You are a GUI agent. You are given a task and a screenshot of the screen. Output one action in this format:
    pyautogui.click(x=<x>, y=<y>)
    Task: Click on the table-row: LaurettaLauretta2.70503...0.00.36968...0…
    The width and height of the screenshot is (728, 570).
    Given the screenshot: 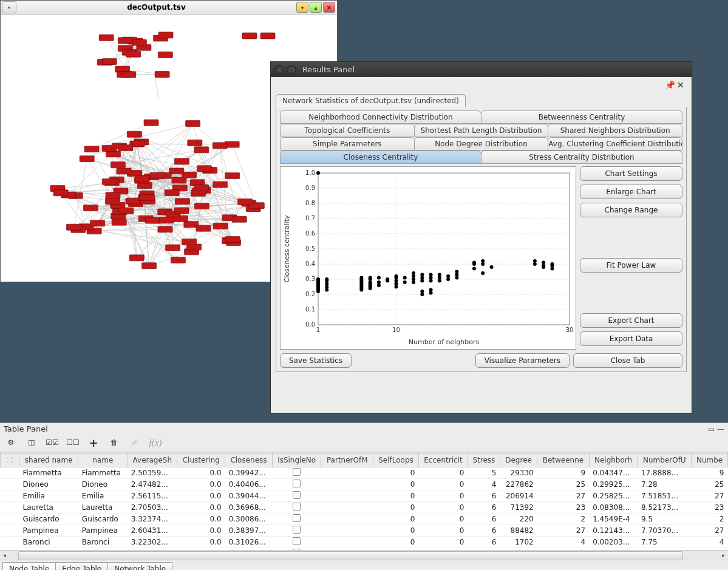 What is the action you would take?
    pyautogui.click(x=364, y=507)
    